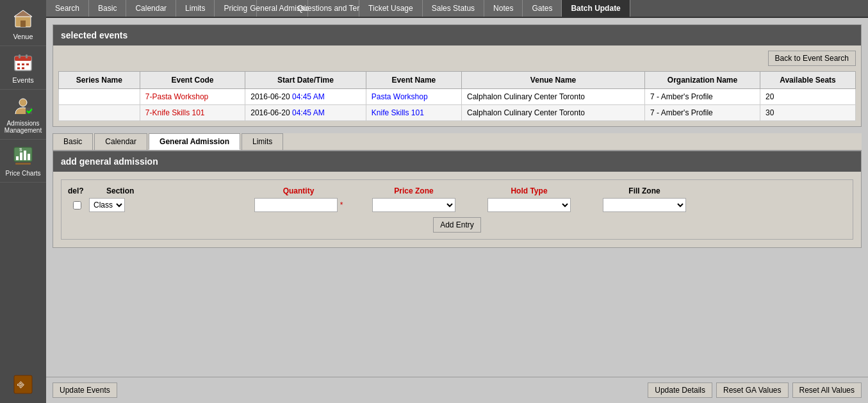 Image resolution: width=868 pixels, height=403 pixels. What do you see at coordinates (23, 173) in the screenshot?
I see `sidebar-item-price-charts-label: Price Charts` at bounding box center [23, 173].